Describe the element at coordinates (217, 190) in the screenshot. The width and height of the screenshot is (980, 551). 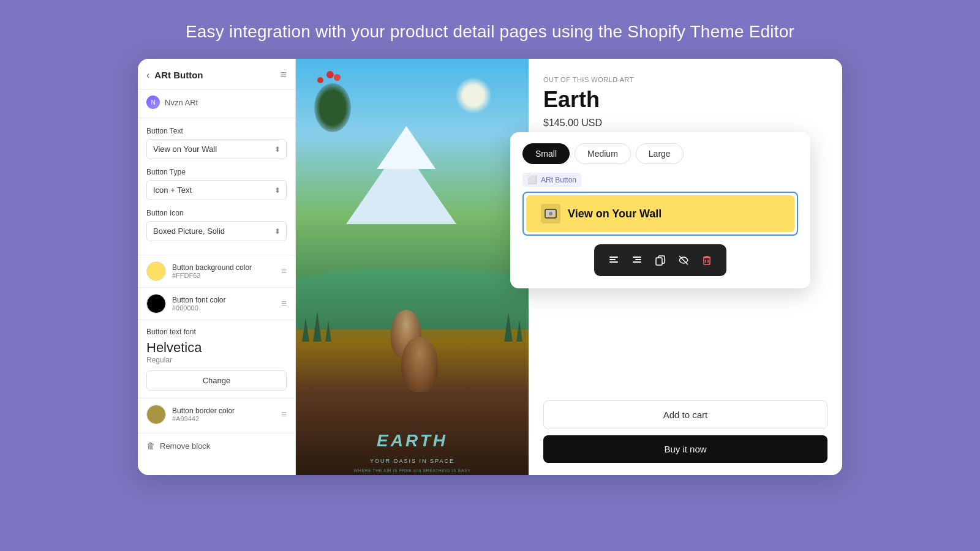
I see `button-type-select-wrapper: Icon + Text Text Only Icon Only ⬍` at that location.